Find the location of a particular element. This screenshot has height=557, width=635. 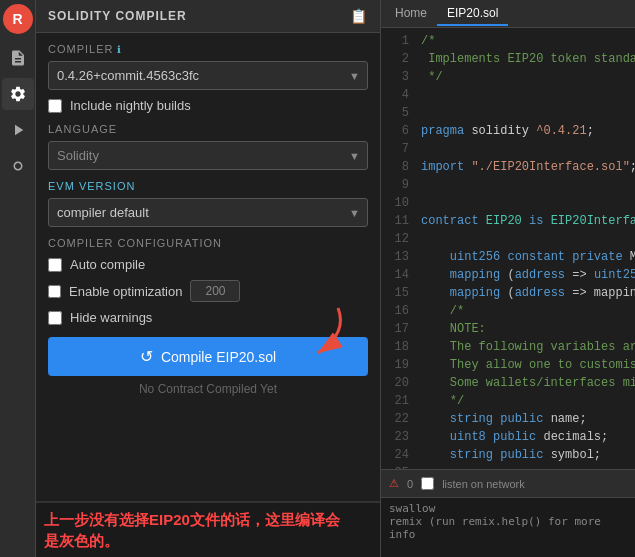

config-label: COMPILER CONFIGURATION is located at coordinates (208, 243).